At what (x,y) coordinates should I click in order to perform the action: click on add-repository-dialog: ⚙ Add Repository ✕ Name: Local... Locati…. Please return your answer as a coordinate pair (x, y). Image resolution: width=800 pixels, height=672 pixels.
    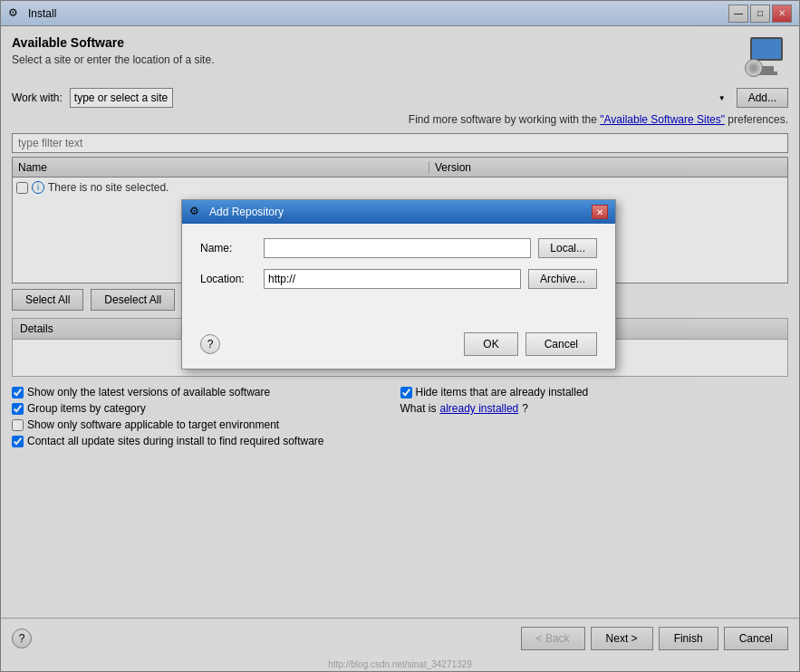
    Looking at the image, I should click on (399, 284).